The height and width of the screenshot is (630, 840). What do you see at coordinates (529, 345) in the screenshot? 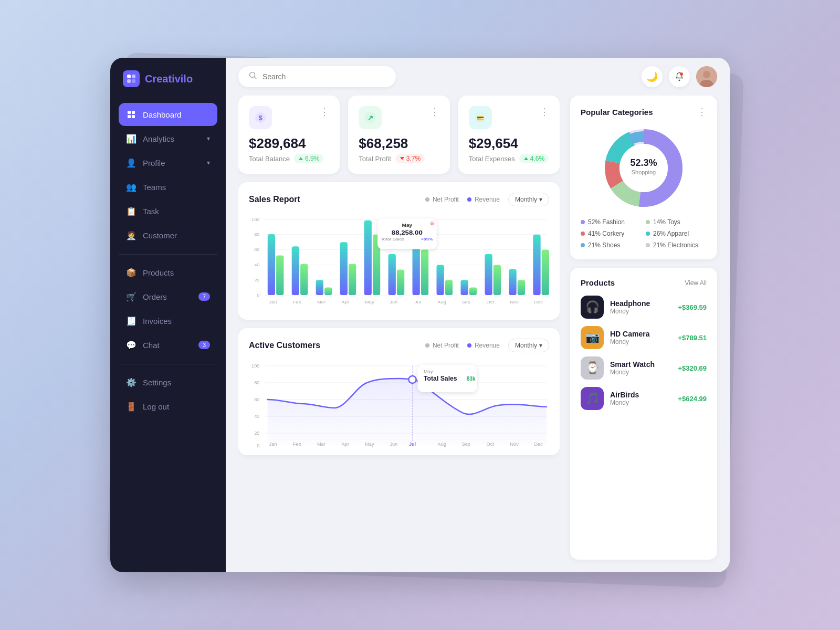
I see `monthly-dropdown-button-2: Monthly ▾` at bounding box center [529, 345].